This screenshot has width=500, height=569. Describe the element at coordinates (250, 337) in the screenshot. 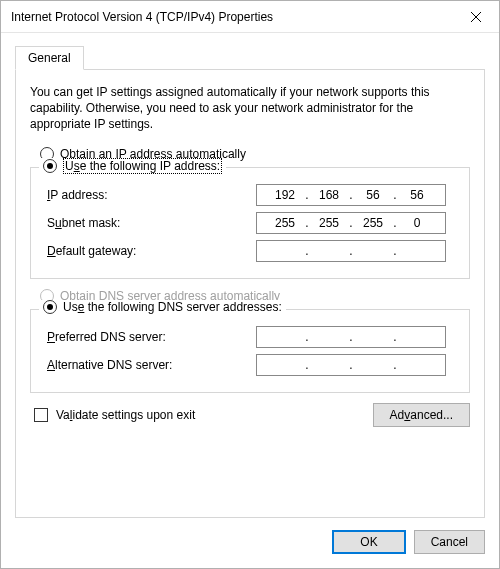

I see `field-preferred-dns: Preferred DNS server: . . .` at that location.